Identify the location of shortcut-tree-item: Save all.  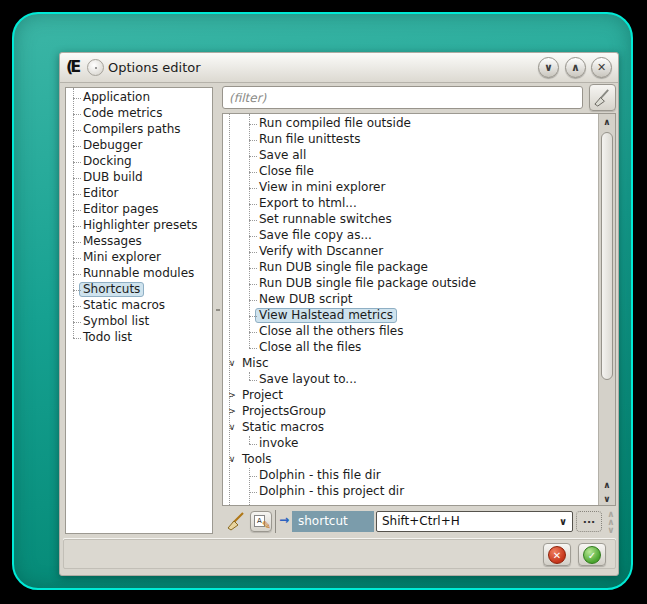
(419, 156).